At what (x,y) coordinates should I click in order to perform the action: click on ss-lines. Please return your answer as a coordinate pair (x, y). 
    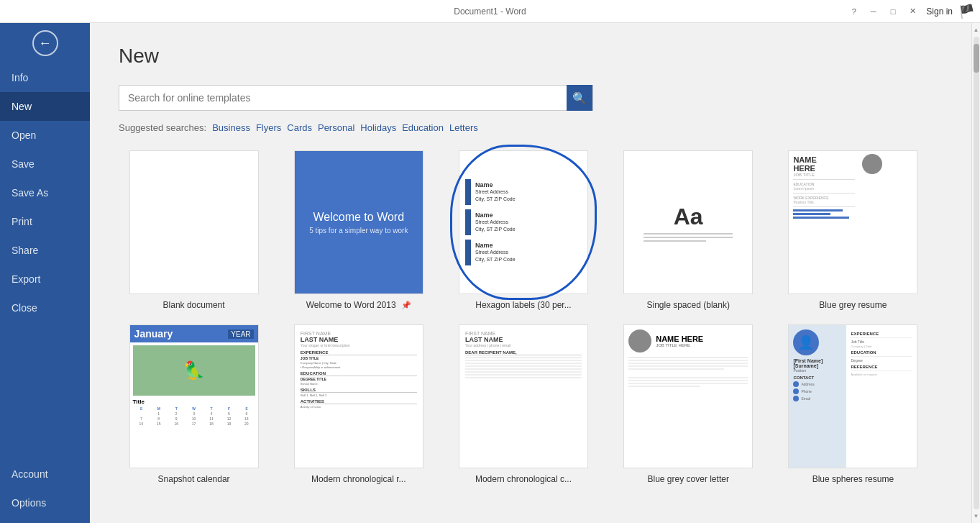
    Looking at the image, I should click on (689, 237).